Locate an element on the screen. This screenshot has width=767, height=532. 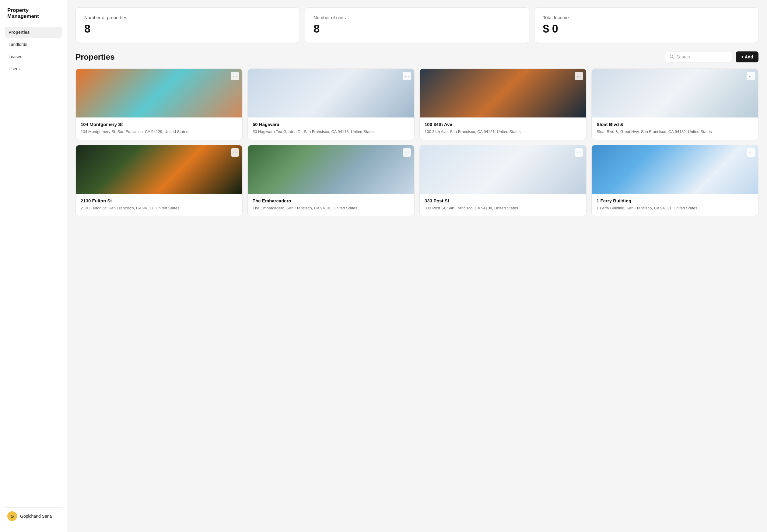
property-card-prop-3: ··· 100 34th Ave 100 34th Ave, San Franc… is located at coordinates (503, 104).